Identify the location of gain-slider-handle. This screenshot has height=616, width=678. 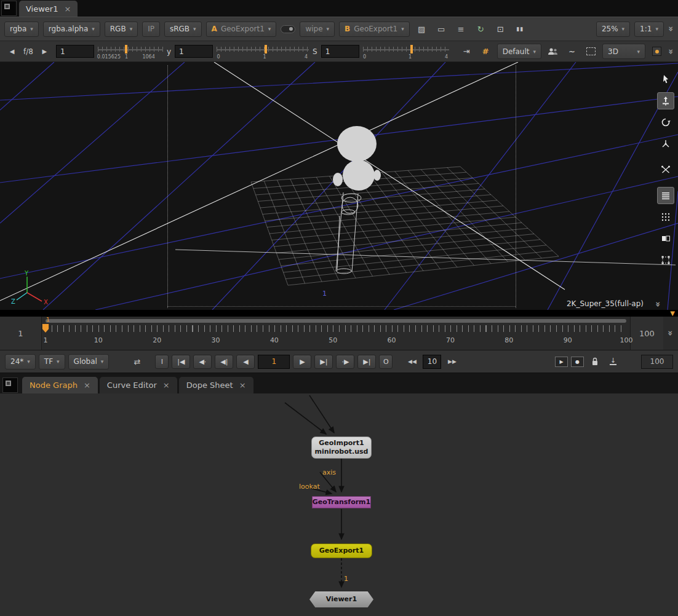
(126, 49).